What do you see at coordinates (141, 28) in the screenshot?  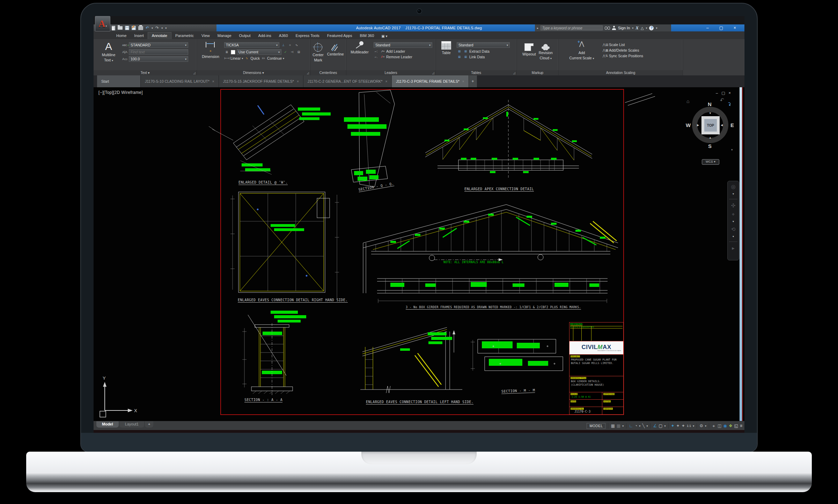 I see `plot-icon` at bounding box center [141, 28].